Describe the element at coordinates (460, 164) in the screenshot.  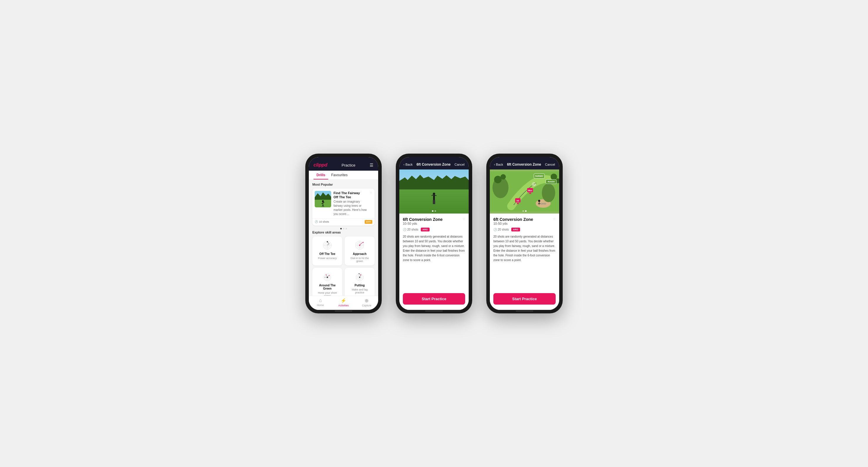
I see `cancel-button-p2: Cancel` at that location.